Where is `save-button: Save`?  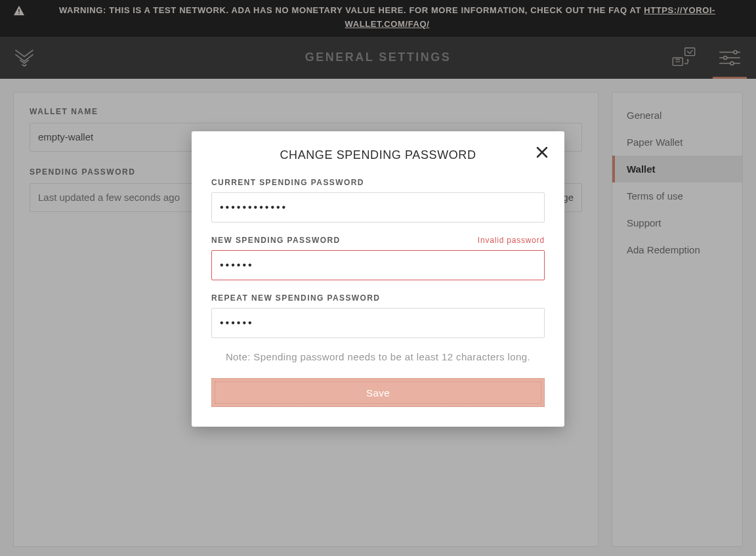
save-button: Save is located at coordinates (378, 393).